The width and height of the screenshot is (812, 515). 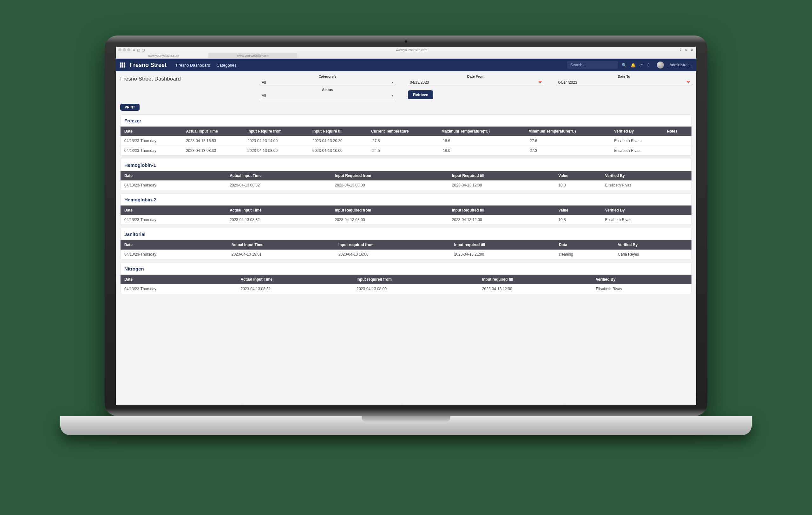 What do you see at coordinates (406, 86) in the screenshot?
I see `subheader: Fresno Street Dashboard Category's All ▾…` at bounding box center [406, 86].